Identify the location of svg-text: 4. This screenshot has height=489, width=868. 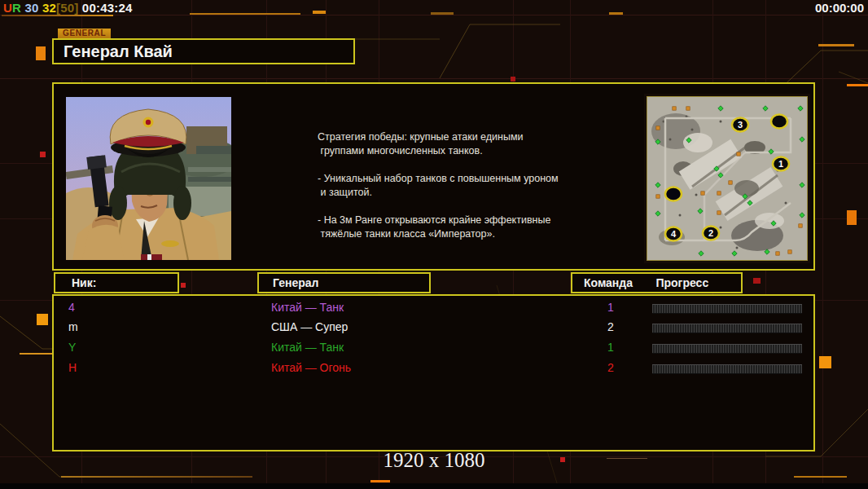
(674, 234).